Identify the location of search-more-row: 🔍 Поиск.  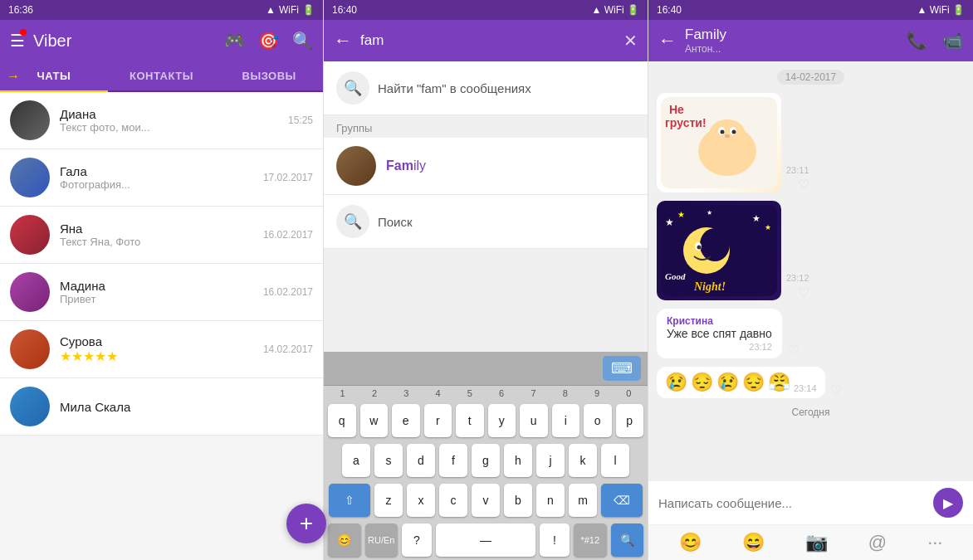
(486, 222).